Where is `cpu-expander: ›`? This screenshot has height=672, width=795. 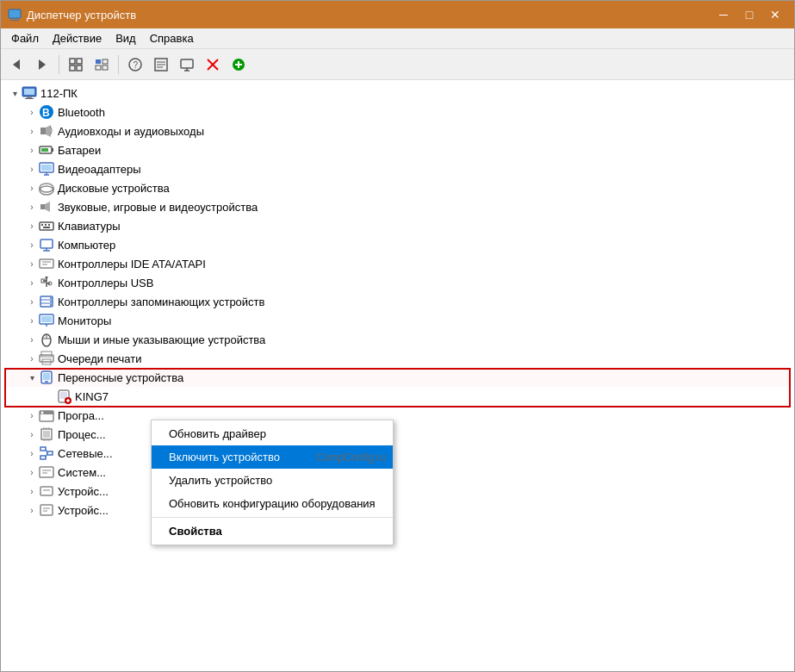 cpu-expander: › is located at coordinates (32, 434).